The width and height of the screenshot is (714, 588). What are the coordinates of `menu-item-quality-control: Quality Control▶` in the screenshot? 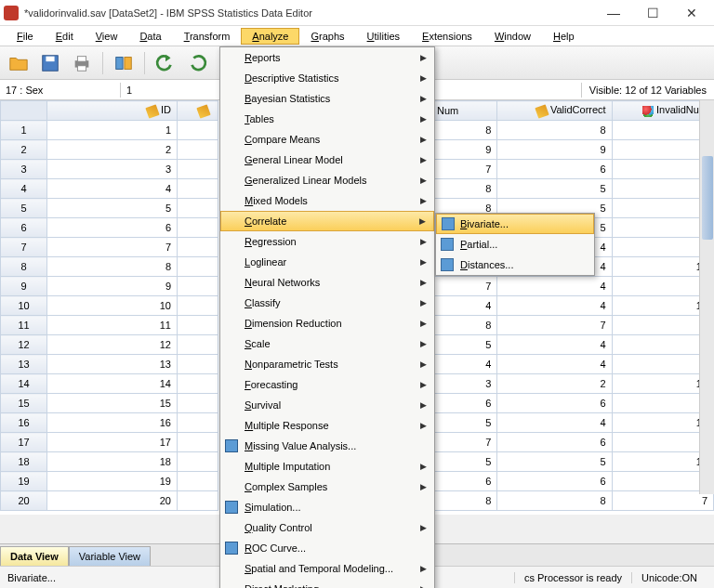 It's located at (327, 528).